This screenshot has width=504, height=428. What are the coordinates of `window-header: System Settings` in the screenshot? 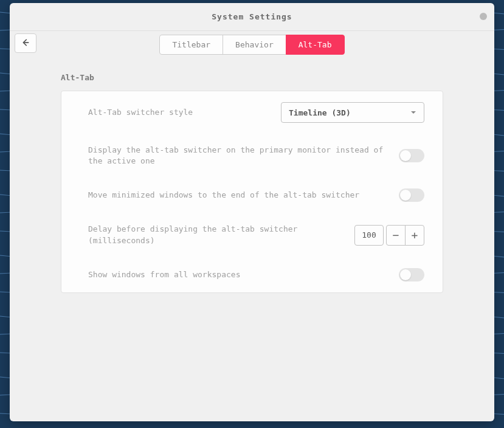 It's located at (252, 17).